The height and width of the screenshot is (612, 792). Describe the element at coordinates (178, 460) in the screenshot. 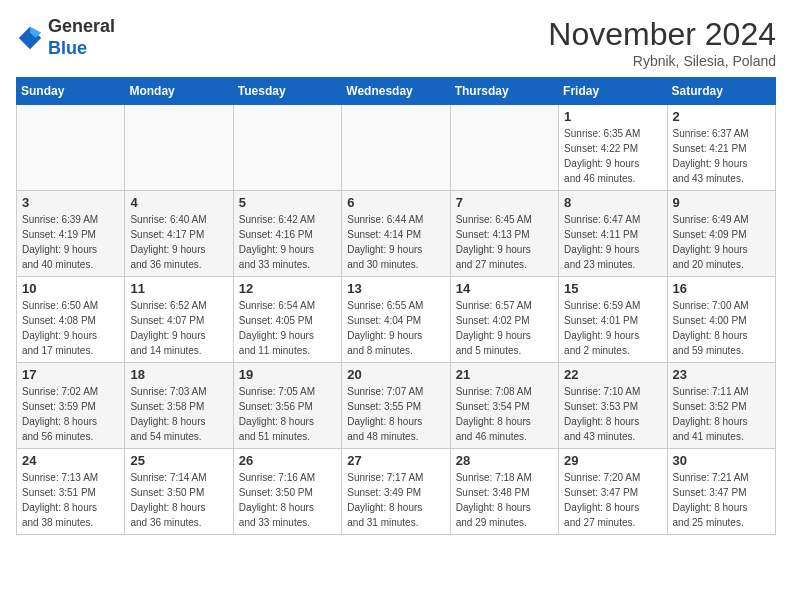

I see `day-number: 25` at that location.